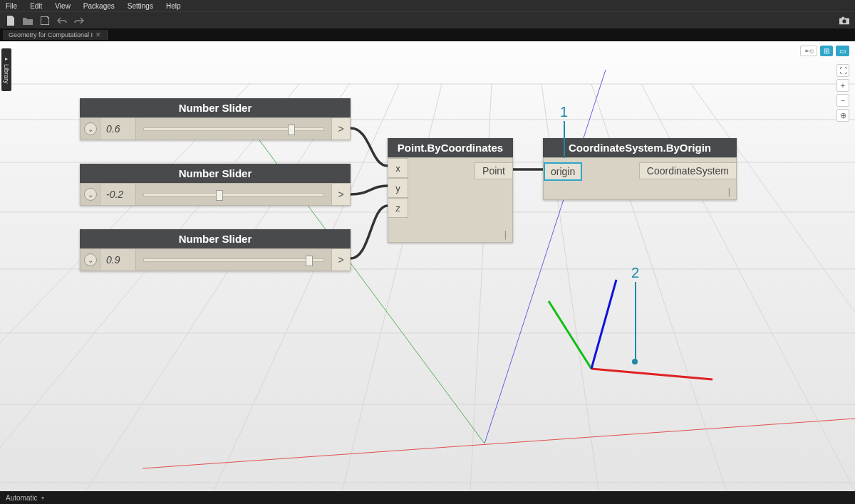 The image size is (855, 504). What do you see at coordinates (174, 6) in the screenshot?
I see `menu-help: Help` at bounding box center [174, 6].